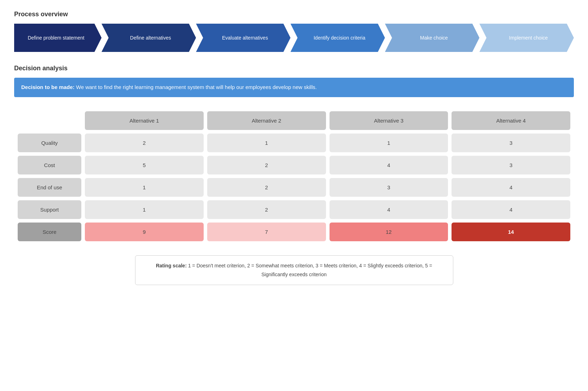  What do you see at coordinates (267, 232) in the screenshot?
I see `score-cell-2: 7` at bounding box center [267, 232].